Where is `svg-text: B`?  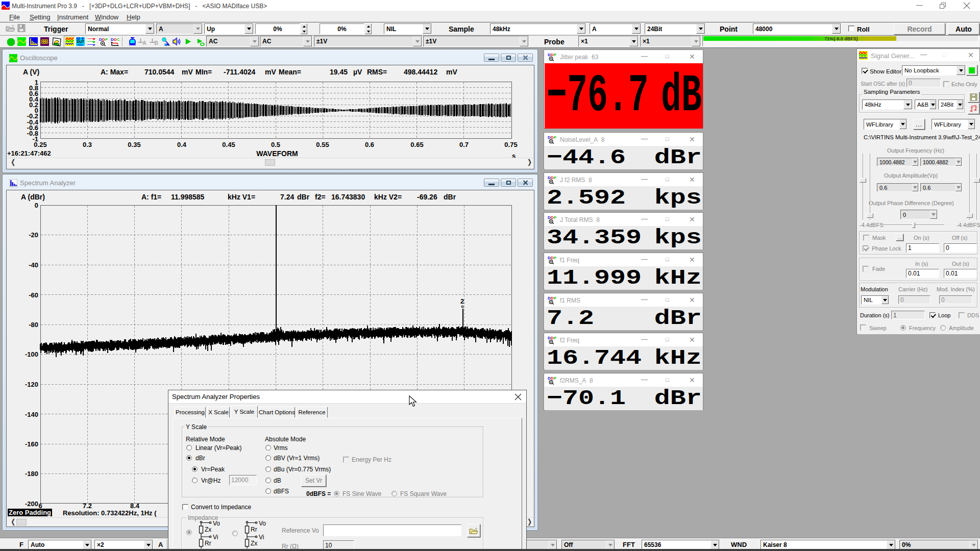
svg-text: B is located at coordinates (156, 43).